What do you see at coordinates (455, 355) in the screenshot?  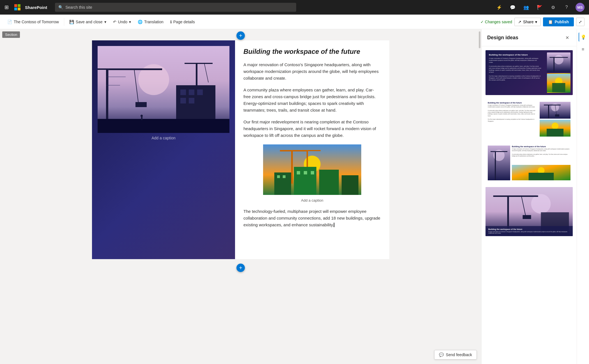 I see `send-feedback-button: 💬 Send feedback` at bounding box center [455, 355].